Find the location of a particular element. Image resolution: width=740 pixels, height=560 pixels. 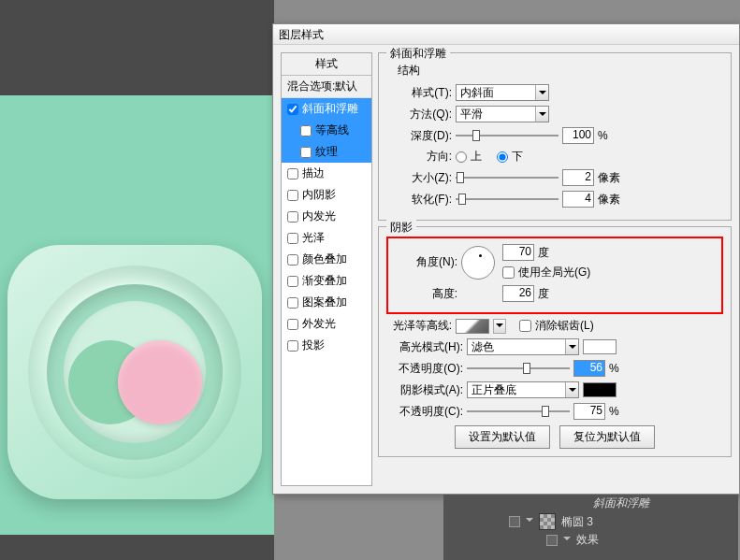

depth-unit: % is located at coordinates (611, 136).